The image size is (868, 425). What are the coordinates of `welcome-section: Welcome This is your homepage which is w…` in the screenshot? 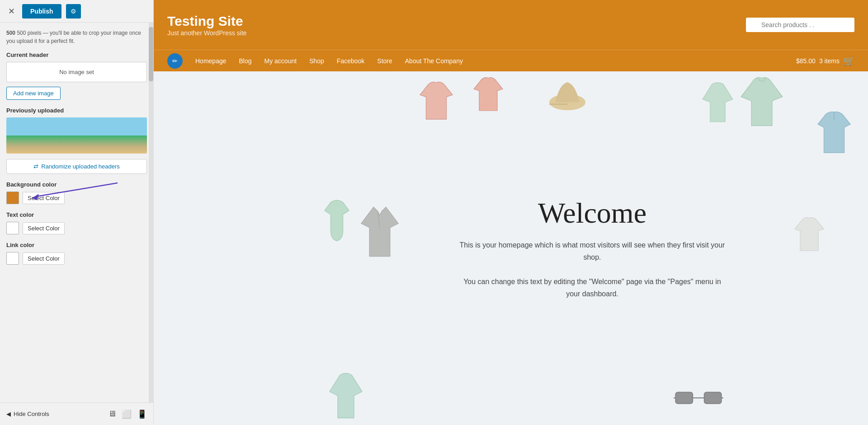 It's located at (592, 248).